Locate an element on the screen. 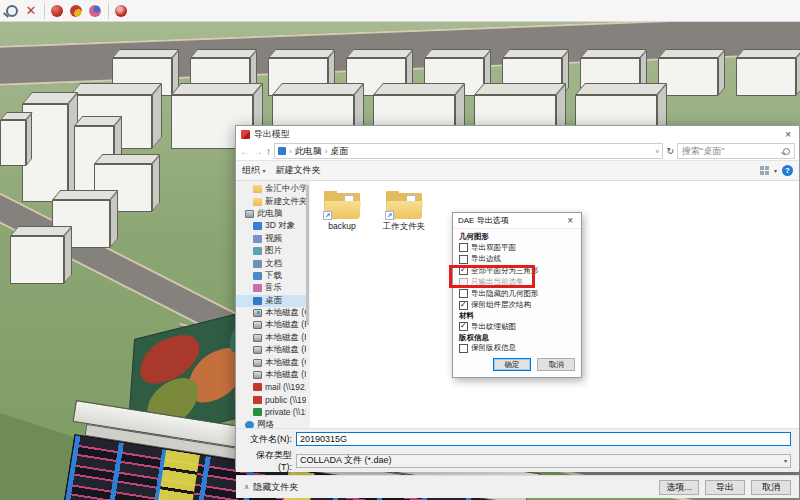 Image resolution: width=800 pixels, height=500 pixels. position-camera-icon is located at coordinates (95, 11).